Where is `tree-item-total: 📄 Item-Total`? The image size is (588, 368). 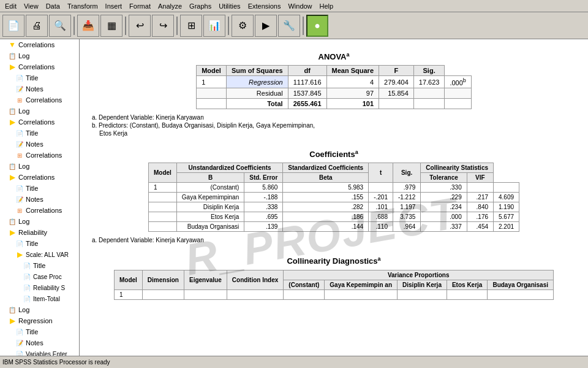
tree-item-total: 📄 Item-Total is located at coordinates (39, 299).